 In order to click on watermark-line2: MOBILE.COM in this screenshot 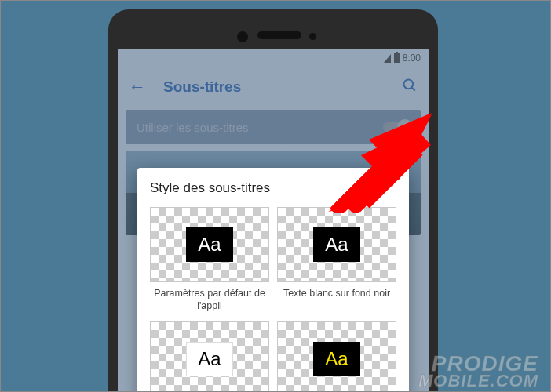, I will do `click(479, 381)`.